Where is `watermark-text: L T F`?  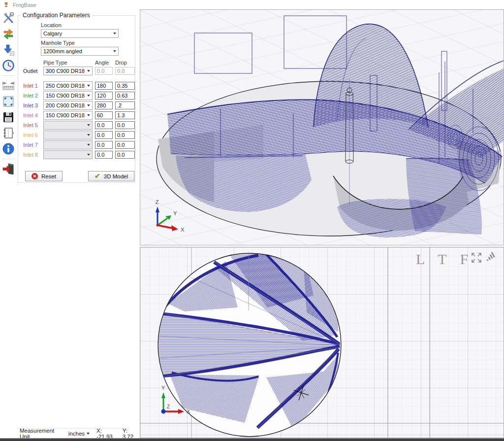
watermark-text: L T F is located at coordinates (444, 259).